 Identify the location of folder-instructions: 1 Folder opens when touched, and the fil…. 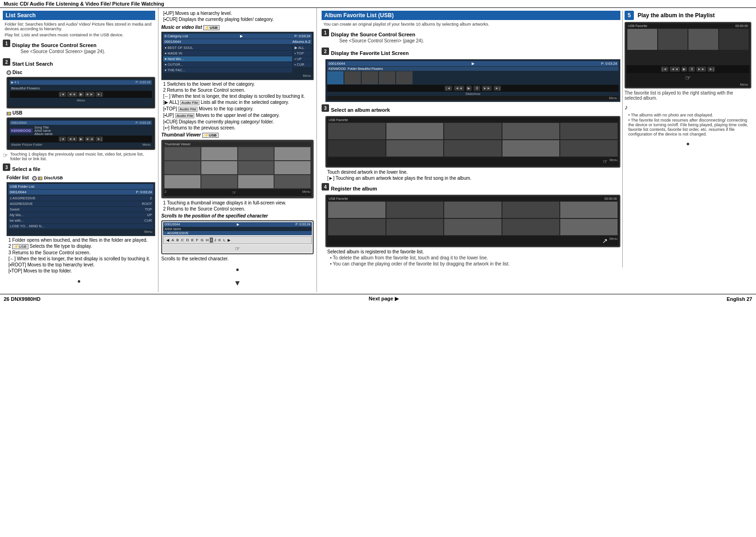
(81, 255).